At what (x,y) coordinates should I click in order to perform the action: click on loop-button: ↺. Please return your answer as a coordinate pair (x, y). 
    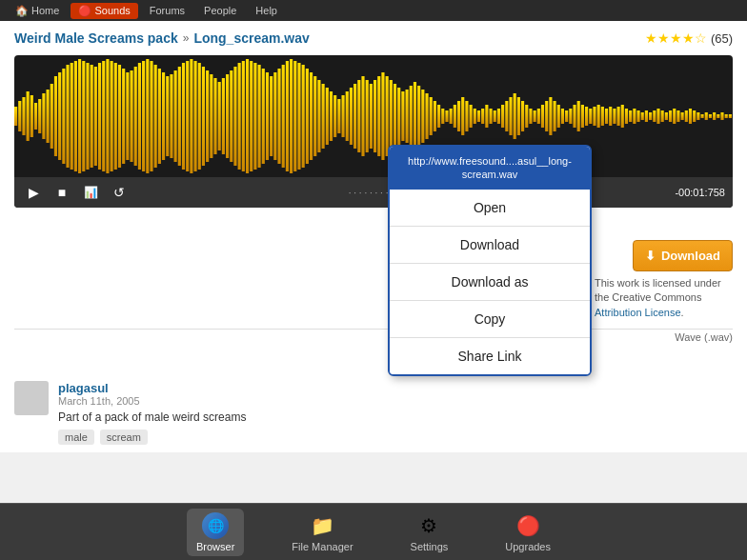
    Looking at the image, I should click on (119, 192).